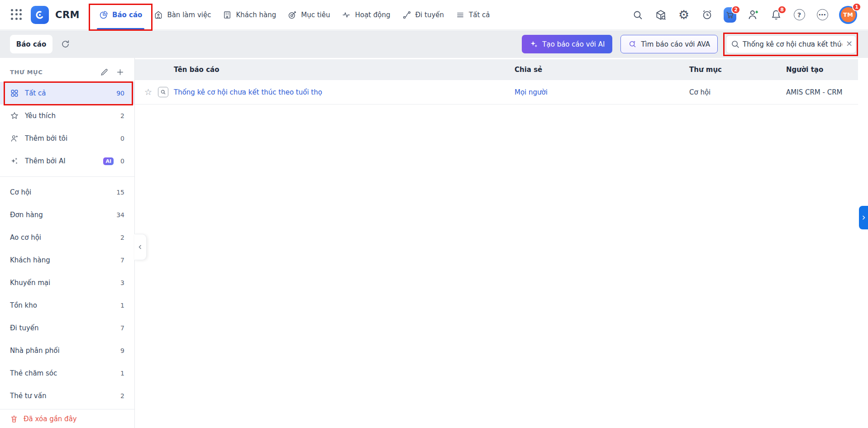 This screenshot has width=868, height=428. What do you see at coordinates (661, 15) in the screenshot?
I see `product-search-icon` at bounding box center [661, 15].